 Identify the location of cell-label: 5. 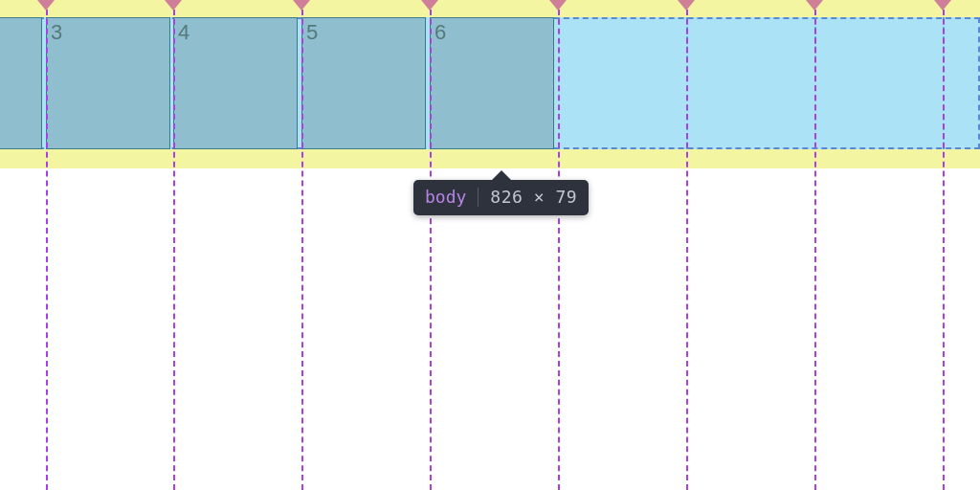
(312, 33).